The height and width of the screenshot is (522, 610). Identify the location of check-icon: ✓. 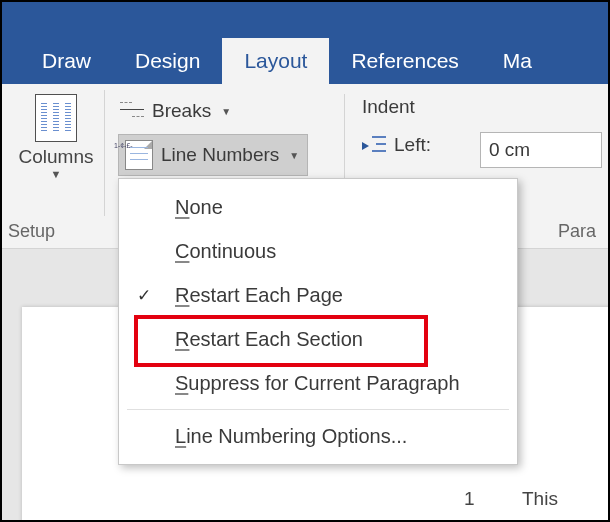
(144, 296).